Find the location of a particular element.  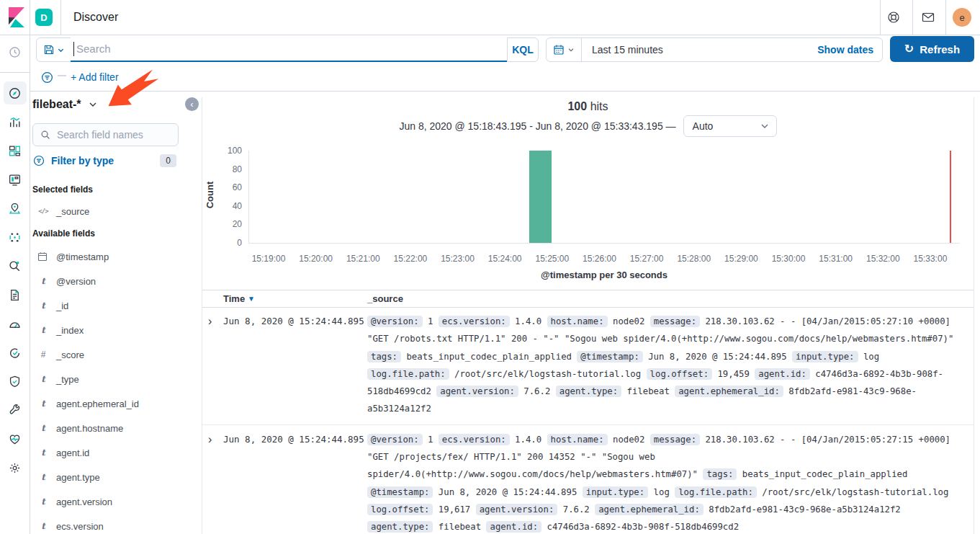

top-header: D Discover e is located at coordinates (490, 17).